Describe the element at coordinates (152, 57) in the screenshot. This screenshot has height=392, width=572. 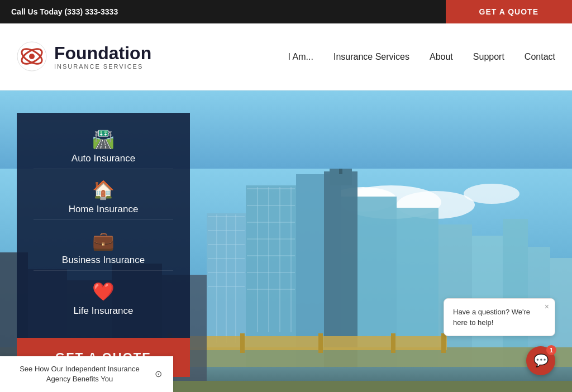
I see `logo-area: Foundation INSURANCE SERVICES` at that location.